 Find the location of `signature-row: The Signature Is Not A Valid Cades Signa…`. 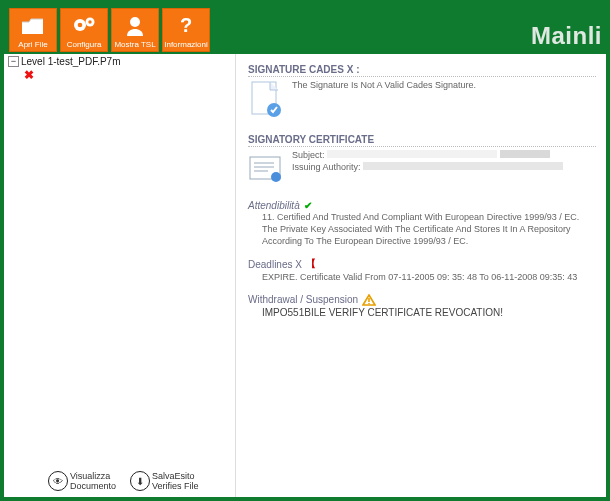

signature-row: The Signature Is Not A Valid Cades Signa… is located at coordinates (422, 100).